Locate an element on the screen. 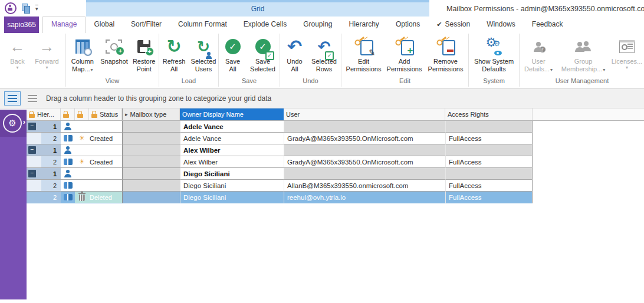 Image resolution: width=644 pixels, height=303 pixels. group-label: System is located at coordinates (494, 82).